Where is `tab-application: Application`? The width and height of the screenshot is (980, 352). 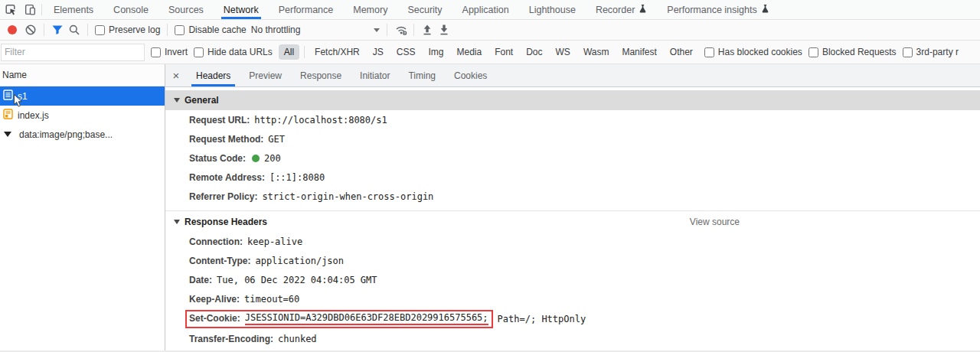
tab-application: Application is located at coordinates (485, 9).